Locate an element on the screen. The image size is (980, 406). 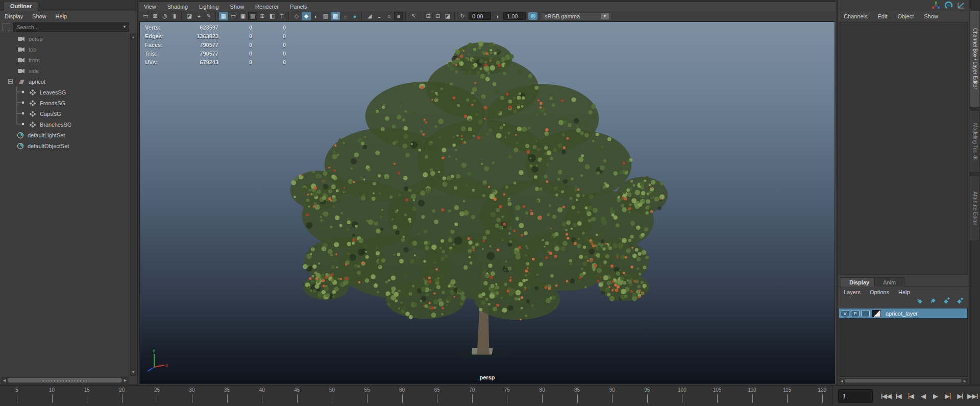
viewport-menu-show: Show is located at coordinates (237, 7).